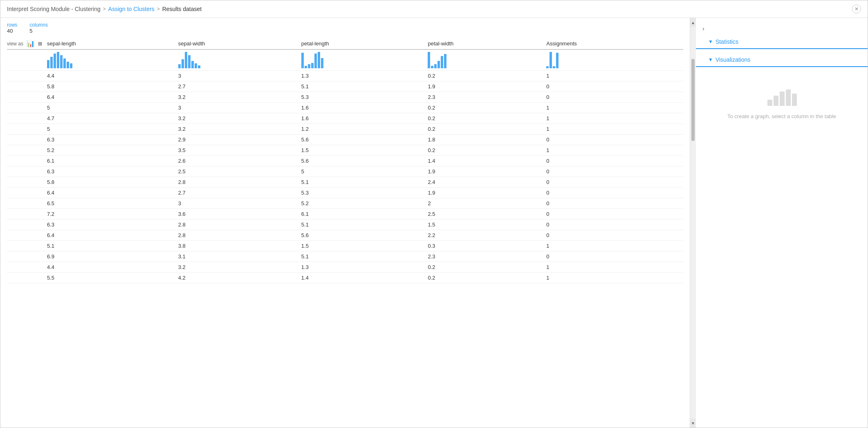 Image resolution: width=868 pixels, height=428 pixels. I want to click on table-view-icon: ⊞, so click(40, 44).